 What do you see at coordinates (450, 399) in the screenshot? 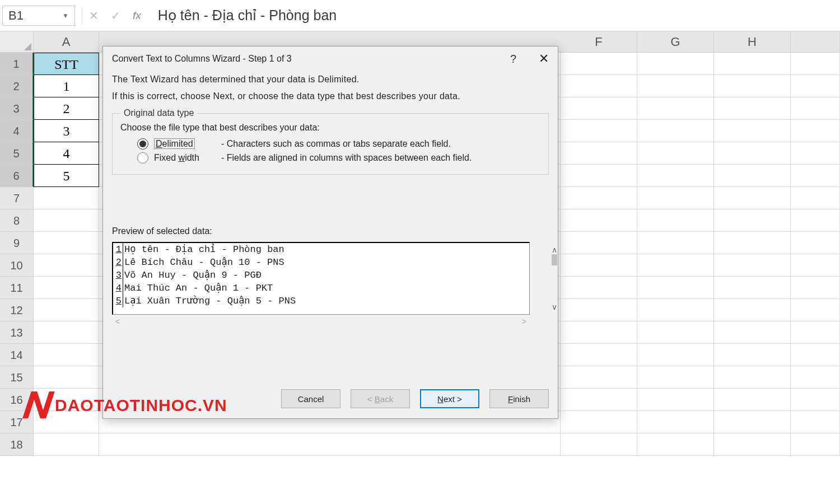
I see `next-button: Next >` at bounding box center [450, 399].